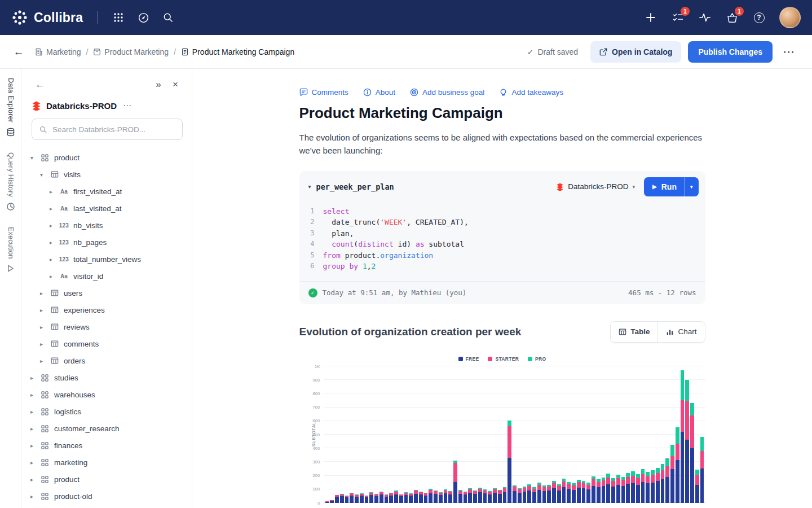 The width and height of the screenshot is (812, 508). I want to click on panel-expand-button: », so click(158, 85).